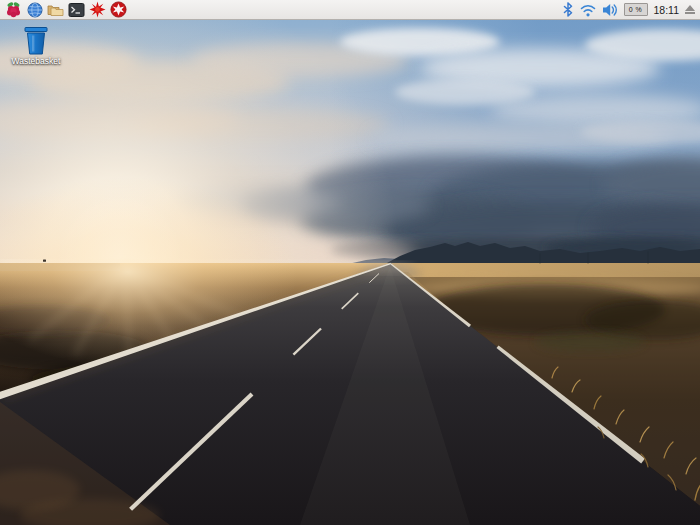 Image resolution: width=700 pixels, height=525 pixels. Describe the element at coordinates (610, 10) in the screenshot. I see `volume-icon` at that location.